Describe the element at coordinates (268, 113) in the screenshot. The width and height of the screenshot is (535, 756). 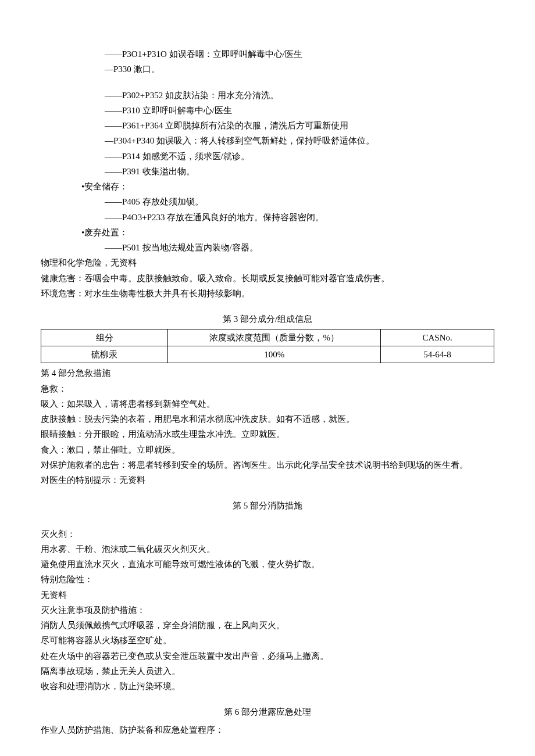
I see `precaution-block: ——P3O1+P31O 如误吞咽：立即呼叫解毒中心/医生 —P330 漱口。 —…` at that location.